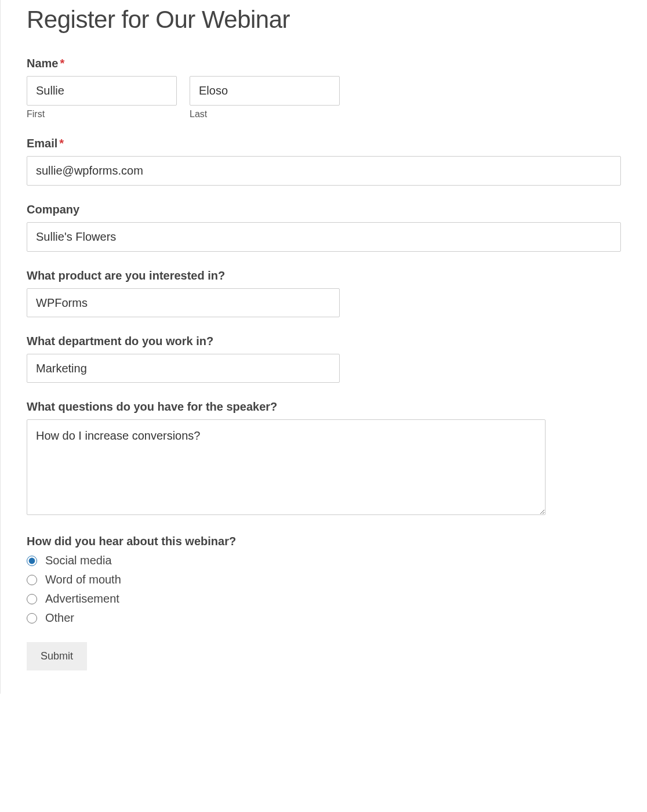  Describe the element at coordinates (324, 171) in the screenshot. I see `email-input` at that location.